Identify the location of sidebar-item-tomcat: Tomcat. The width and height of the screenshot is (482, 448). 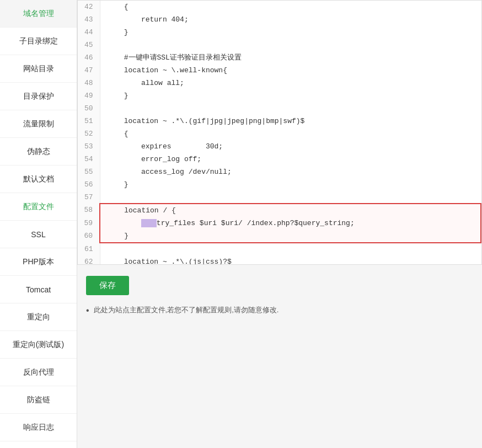
(39, 290).